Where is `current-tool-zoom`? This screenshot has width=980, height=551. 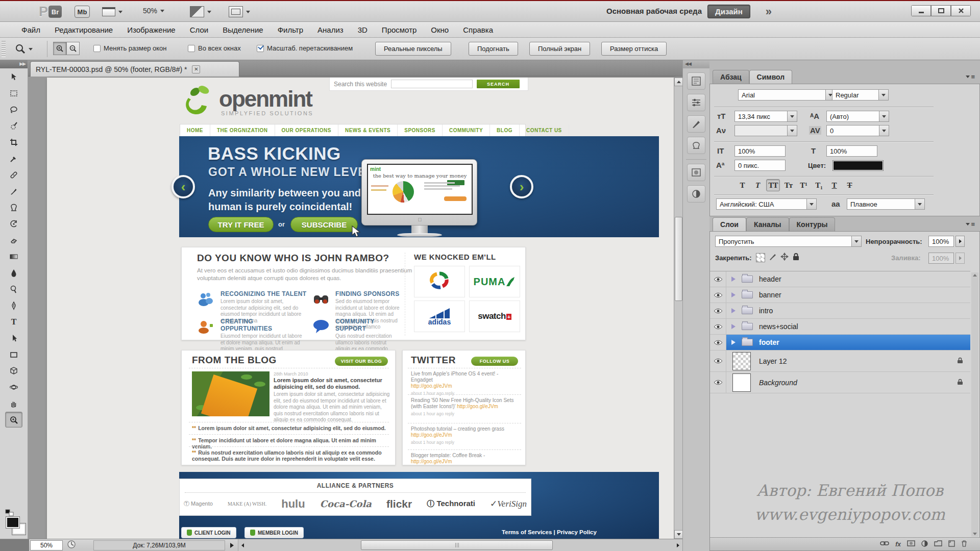
current-tool-zoom is located at coordinates (26, 49).